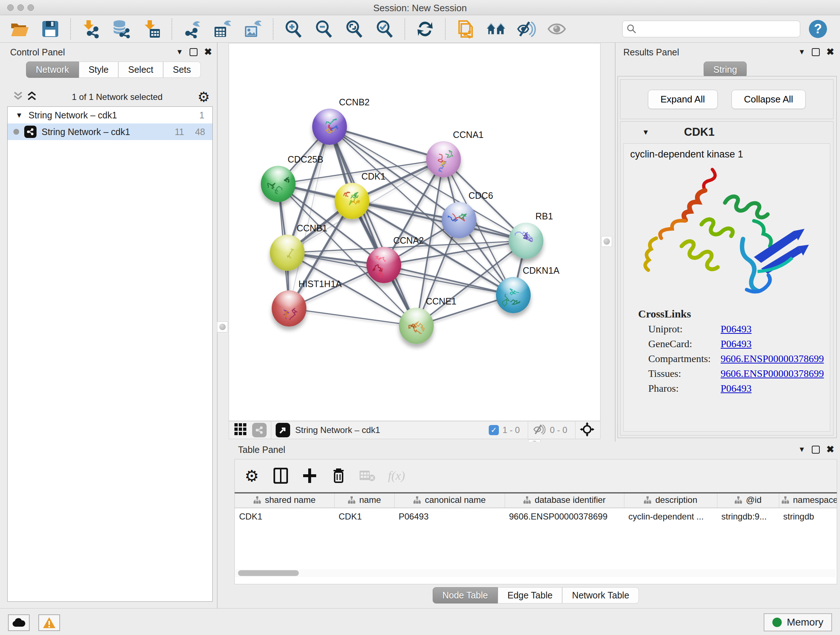 This screenshot has width=840, height=635. Describe the element at coordinates (808, 516) in the screenshot. I see `table-cell: stringdb` at that location.